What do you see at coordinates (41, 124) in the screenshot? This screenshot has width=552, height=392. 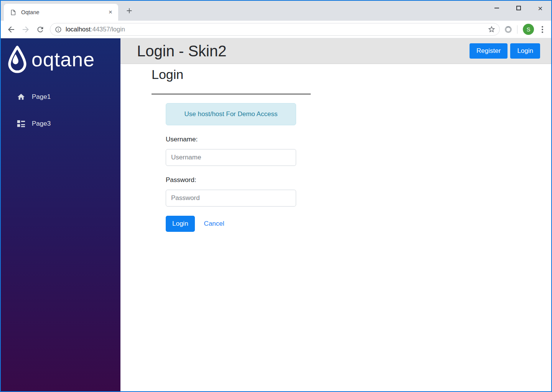 I see `sidebar-item-label: Page3` at bounding box center [41, 124].